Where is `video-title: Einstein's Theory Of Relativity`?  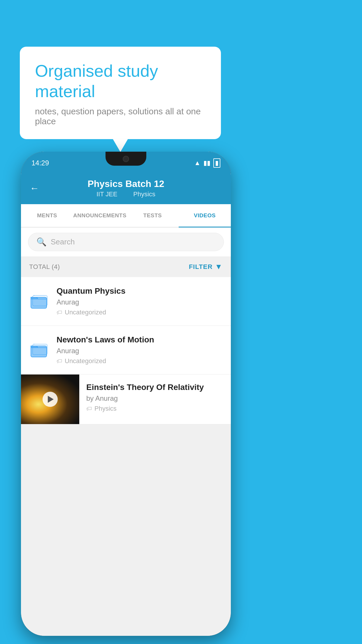
video-title: Einstein's Theory Of Relativity is located at coordinates (155, 387).